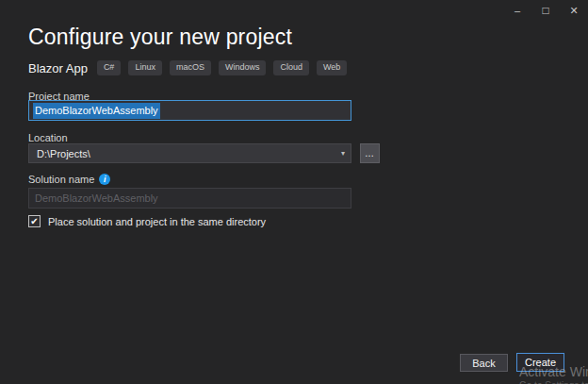  I want to click on solution-name-label: Solution name, so click(61, 179).